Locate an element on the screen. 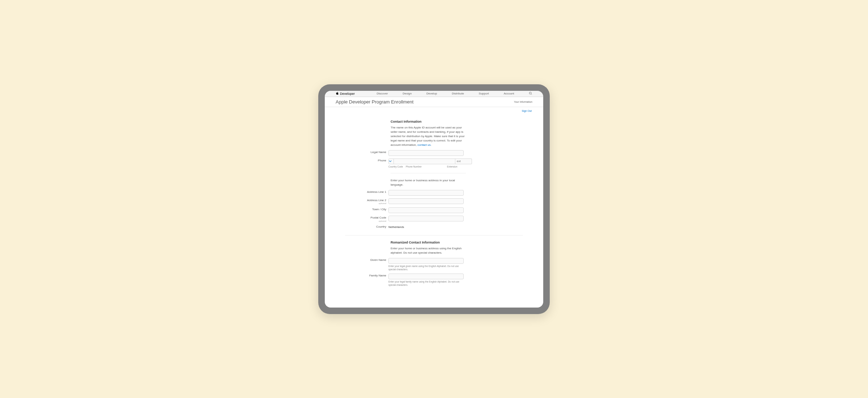 This screenshot has width=868, height=398. breadcrumb: Your Information is located at coordinates (523, 102).